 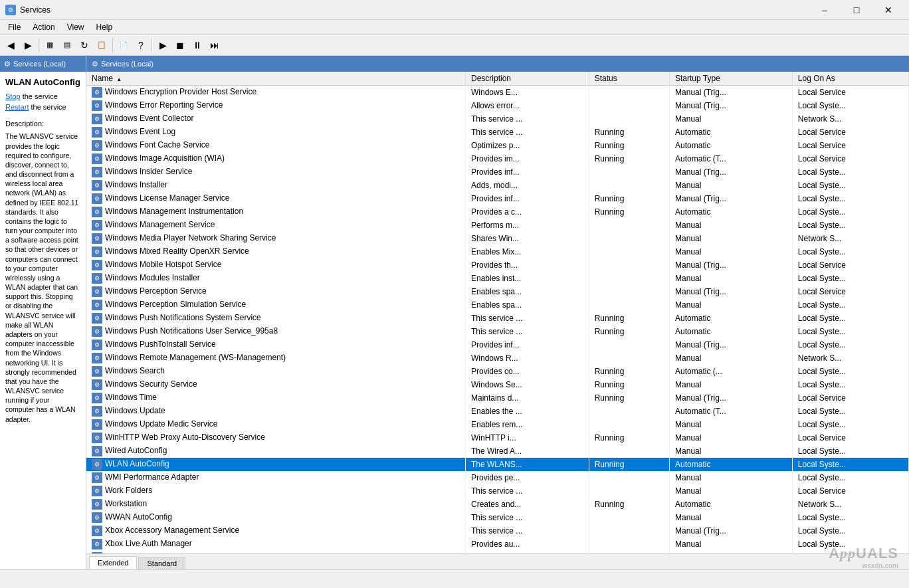 What do you see at coordinates (498, 464) in the screenshot?
I see `table-row: ⚙WLAN AutoConfigThe WLANS...RunningAutom…` at bounding box center [498, 464].